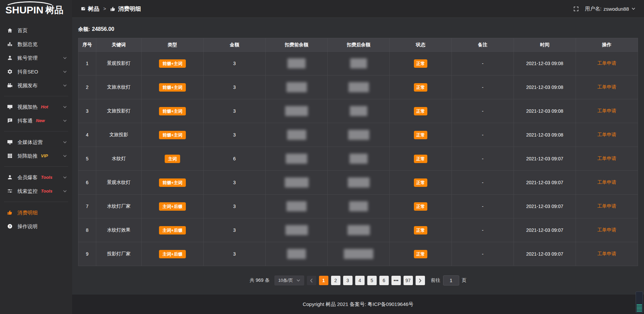 This screenshot has width=644, height=314. Describe the element at coordinates (36, 44) in the screenshot. I see `sidebar-item-data-overview: 数据总览` at that location.